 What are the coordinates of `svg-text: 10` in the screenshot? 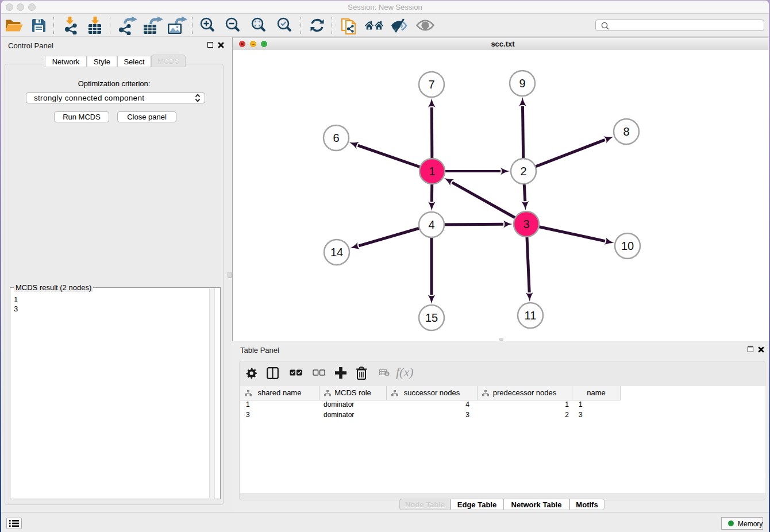 It's located at (627, 246).